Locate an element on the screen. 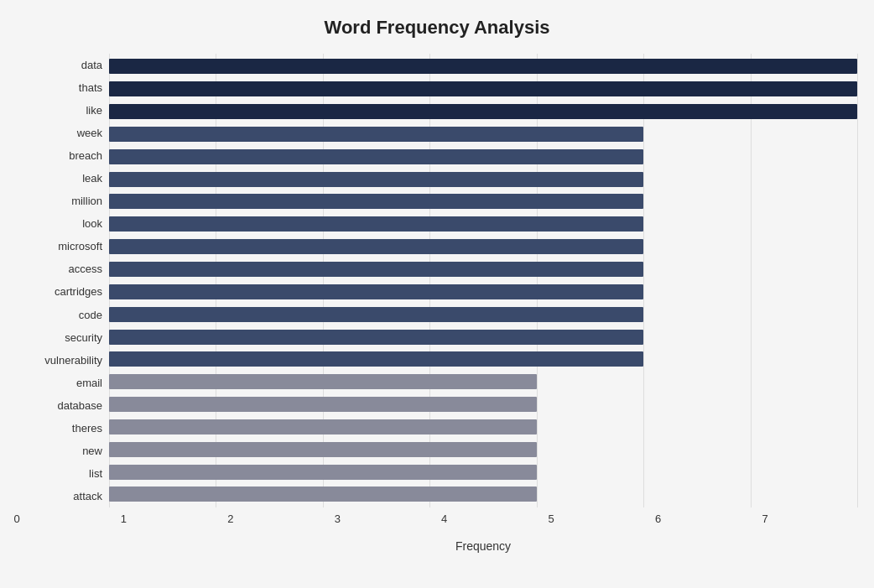  y-label: week is located at coordinates (90, 133).